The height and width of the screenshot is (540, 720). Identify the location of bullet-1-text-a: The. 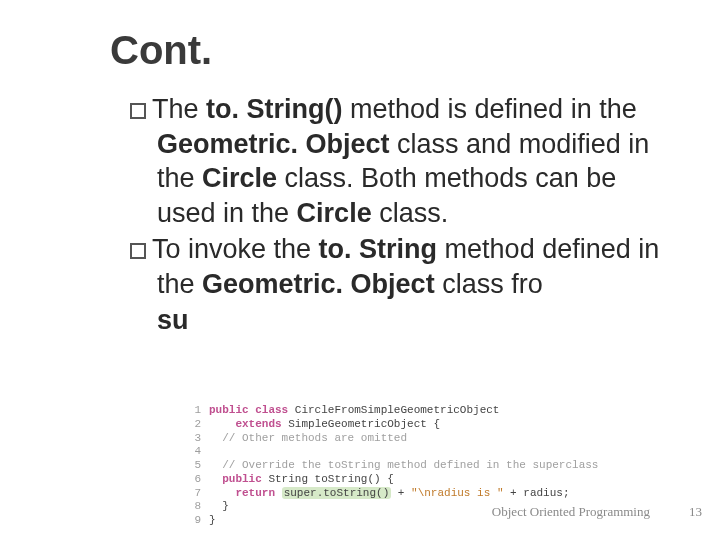
(179, 109).